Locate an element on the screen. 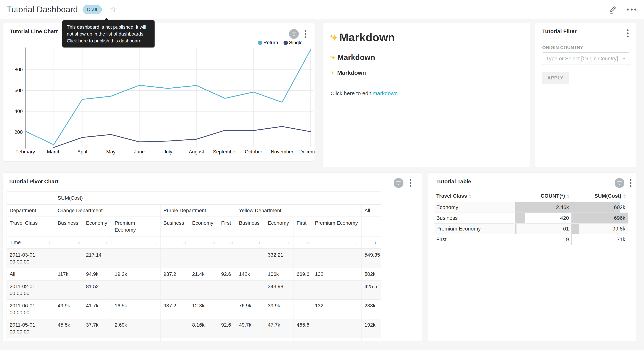 The image size is (644, 350). pivot-class-dim-header: Travel Class is located at coordinates (31, 226).